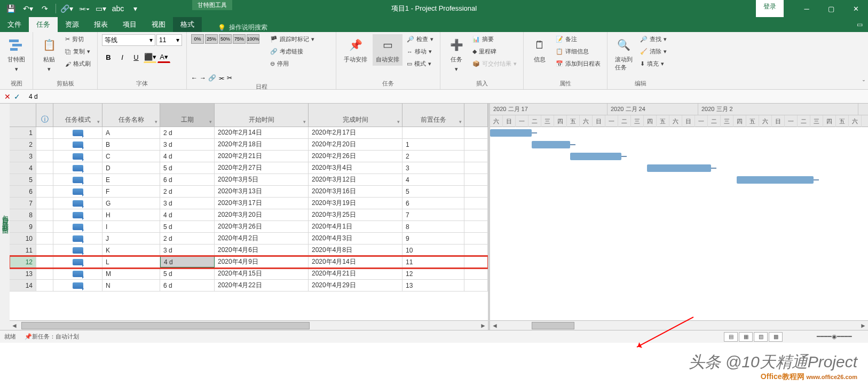 The height and width of the screenshot is (386, 868). I want to click on table-row: 13 M 5 d 2020年4月15日 2020年4月21日 12, so click(249, 274).